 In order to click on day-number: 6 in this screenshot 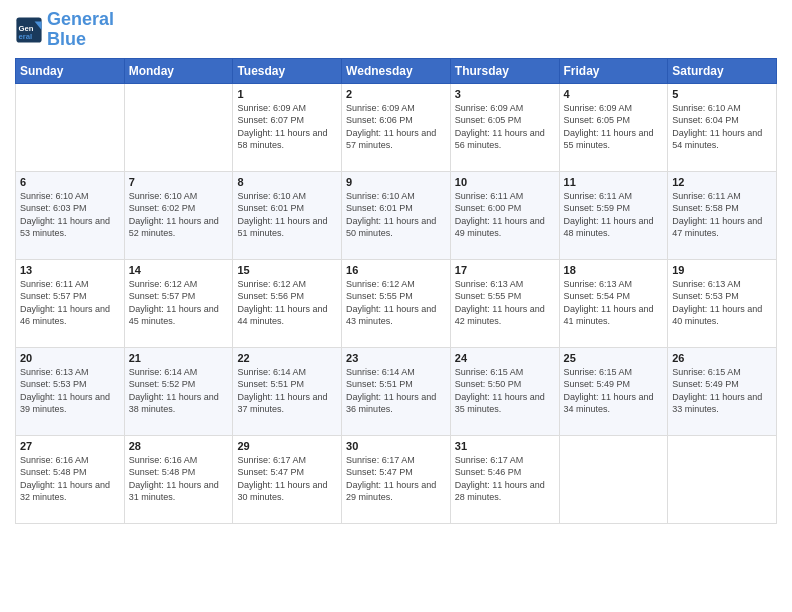, I will do `click(70, 182)`.